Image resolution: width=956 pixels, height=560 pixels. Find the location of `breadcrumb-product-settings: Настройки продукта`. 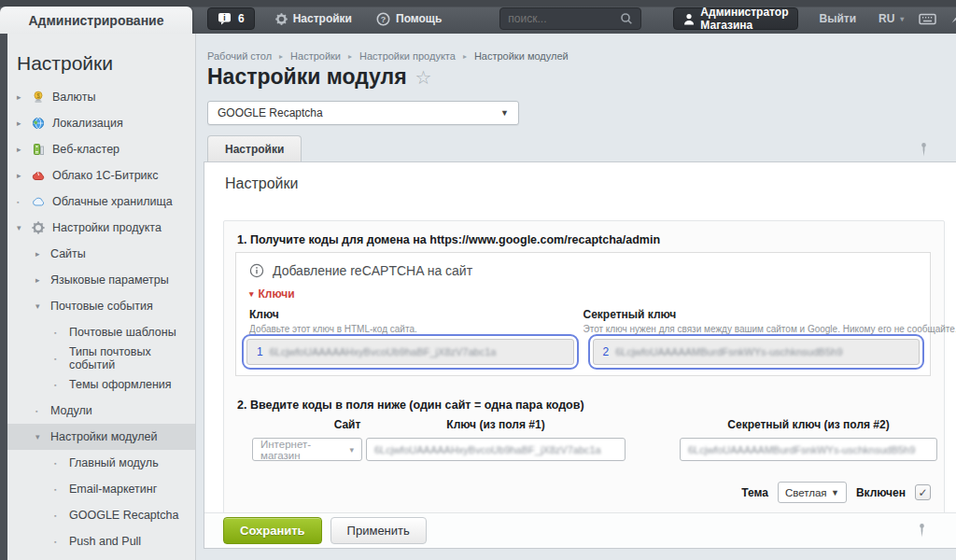

breadcrumb-product-settings: Настройки продукта is located at coordinates (407, 56).